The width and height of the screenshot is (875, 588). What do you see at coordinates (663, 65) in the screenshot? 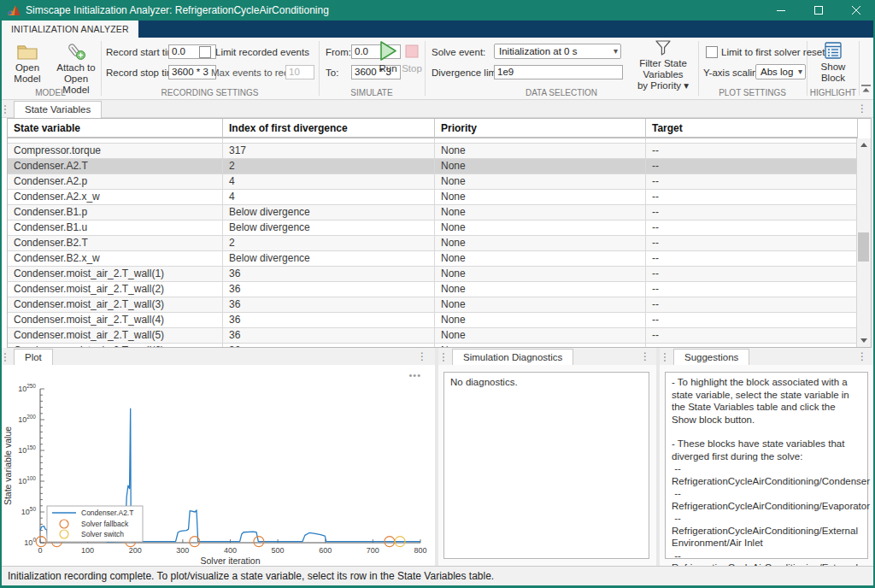
I see `filter-state-variables-button: Filter State Variables by Priority ▾` at bounding box center [663, 65].